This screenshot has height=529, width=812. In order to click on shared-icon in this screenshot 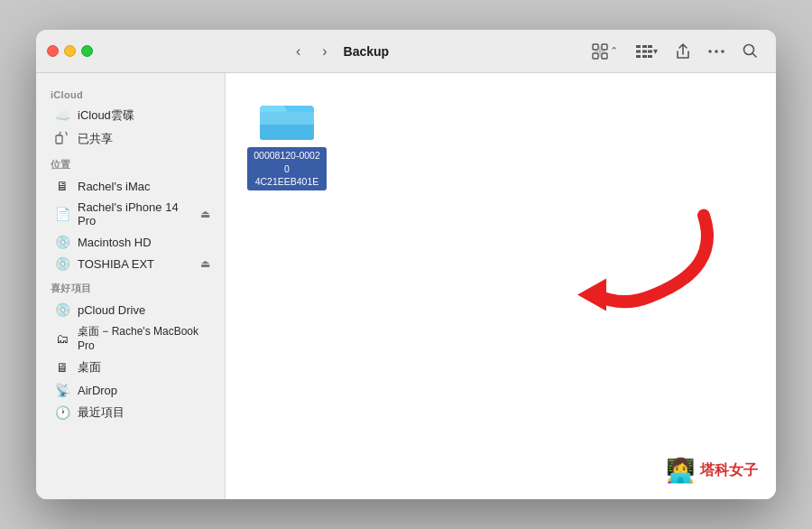, I will do `click(62, 139)`.